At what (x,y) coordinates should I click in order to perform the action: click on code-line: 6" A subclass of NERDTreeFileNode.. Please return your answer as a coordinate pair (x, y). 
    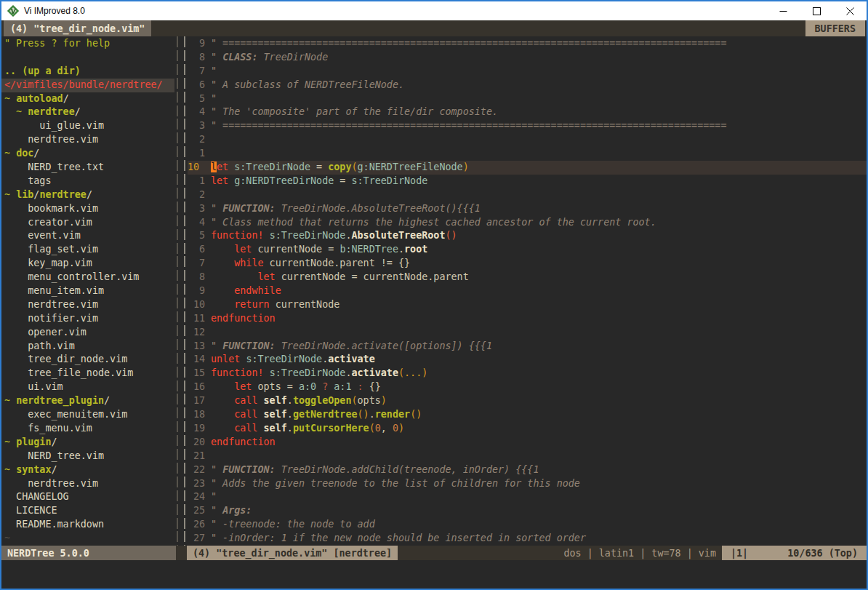
    Looking at the image, I should click on (527, 86).